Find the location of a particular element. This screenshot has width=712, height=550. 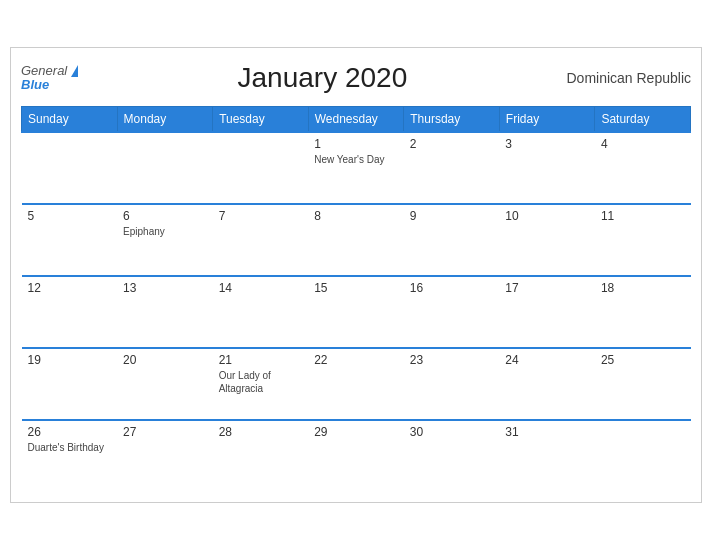

day-number: 20 is located at coordinates (165, 360).